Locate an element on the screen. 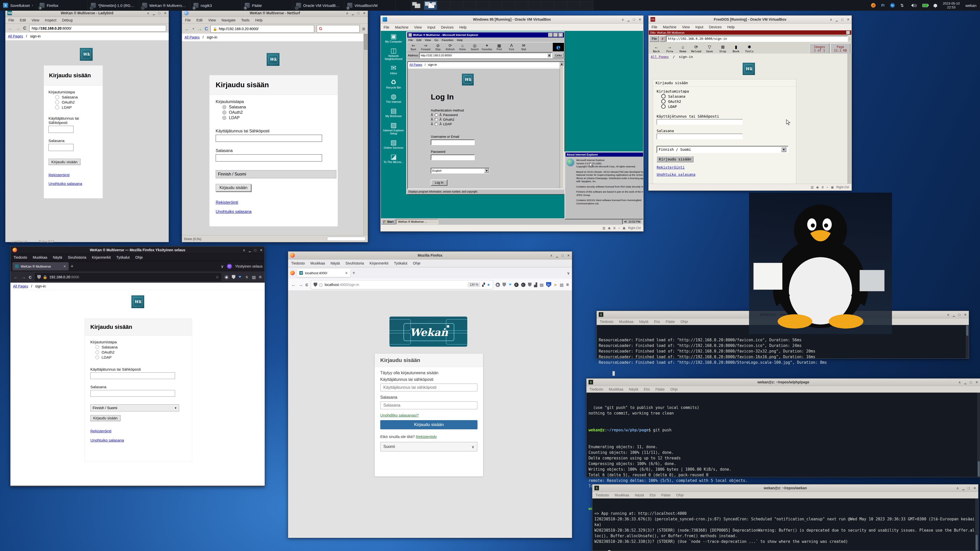 The width and height of the screenshot is (980, 551). radio-option: ÂÂPassword is located at coordinates (492, 115).